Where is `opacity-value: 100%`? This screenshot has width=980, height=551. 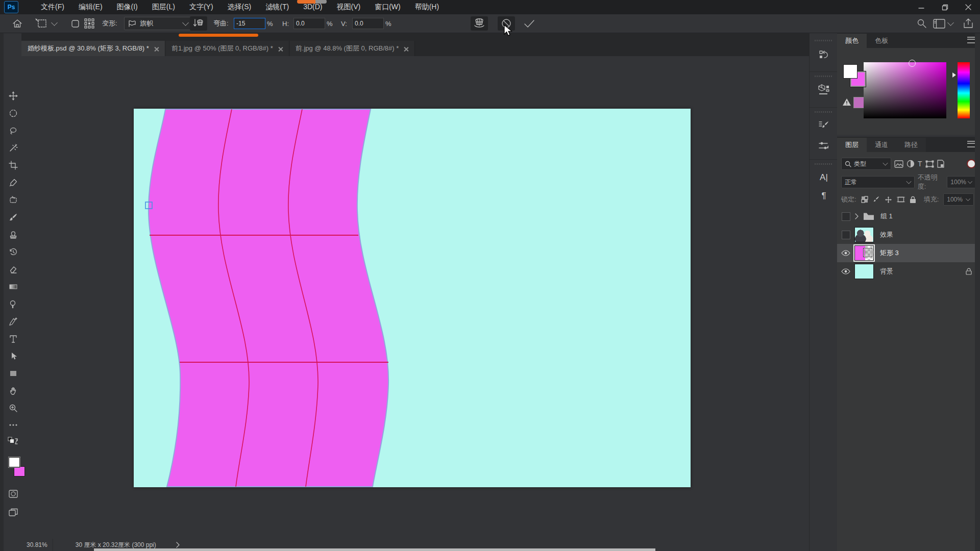 opacity-value: 100% is located at coordinates (962, 182).